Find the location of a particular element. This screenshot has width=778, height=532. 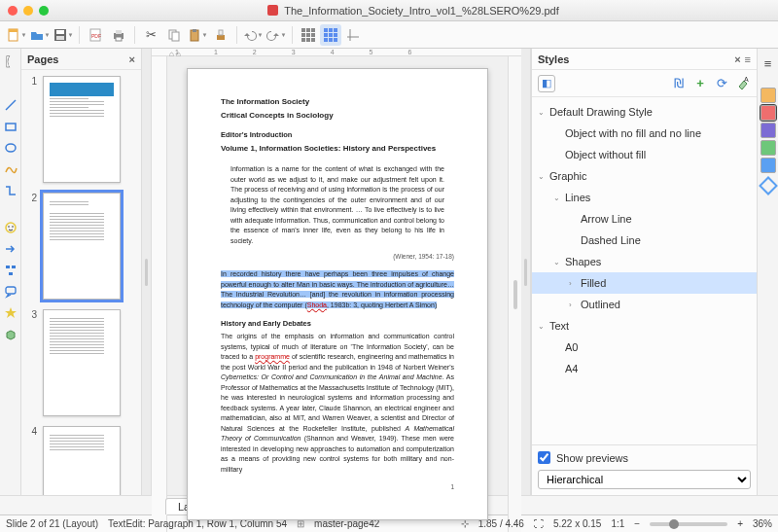

paste-button: ▼ is located at coordinates (197, 35).